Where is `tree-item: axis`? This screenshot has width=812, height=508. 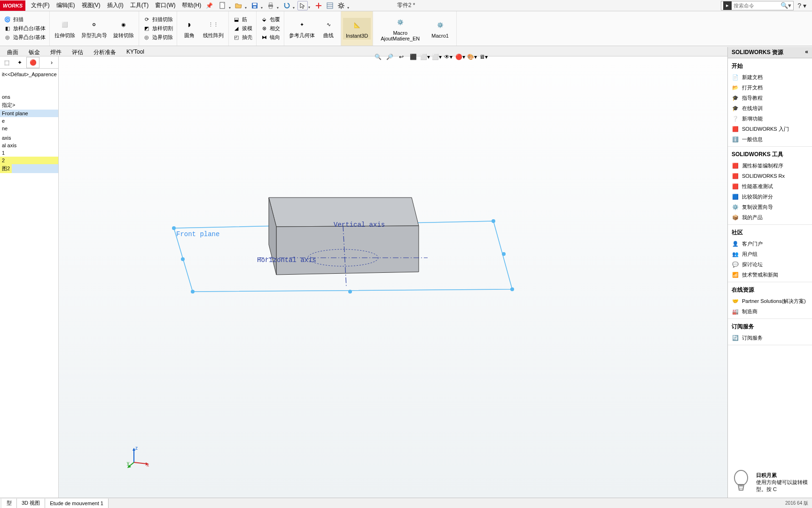 tree-item: axis is located at coordinates (29, 138).